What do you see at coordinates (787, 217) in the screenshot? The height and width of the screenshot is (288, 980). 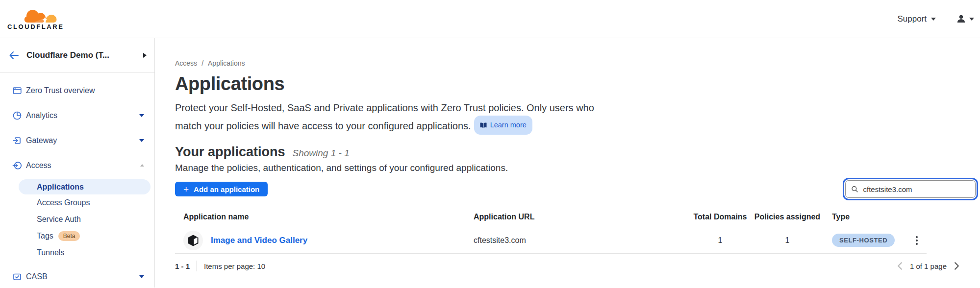 I see `column-header-policies-assigned: Policies assigned` at bounding box center [787, 217].